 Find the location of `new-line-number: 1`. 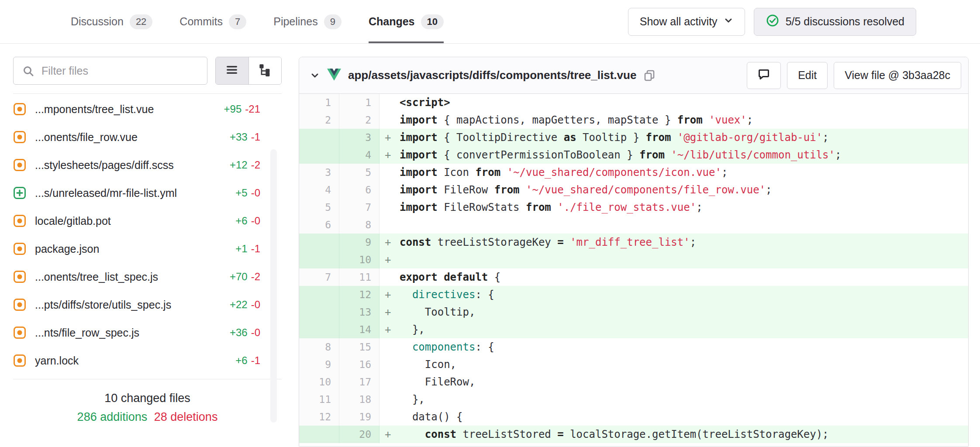

new-line-number: 1 is located at coordinates (359, 103).